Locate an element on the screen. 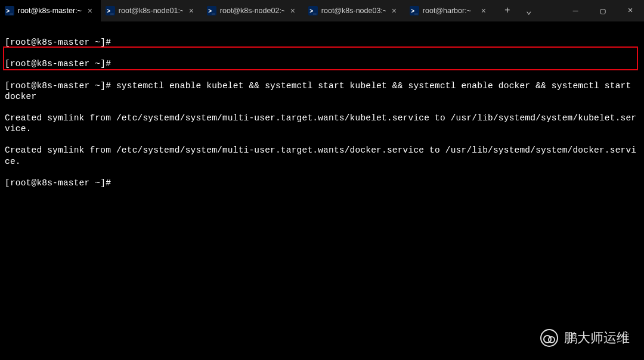  window-controls: — ▢ × is located at coordinates (603, 11).